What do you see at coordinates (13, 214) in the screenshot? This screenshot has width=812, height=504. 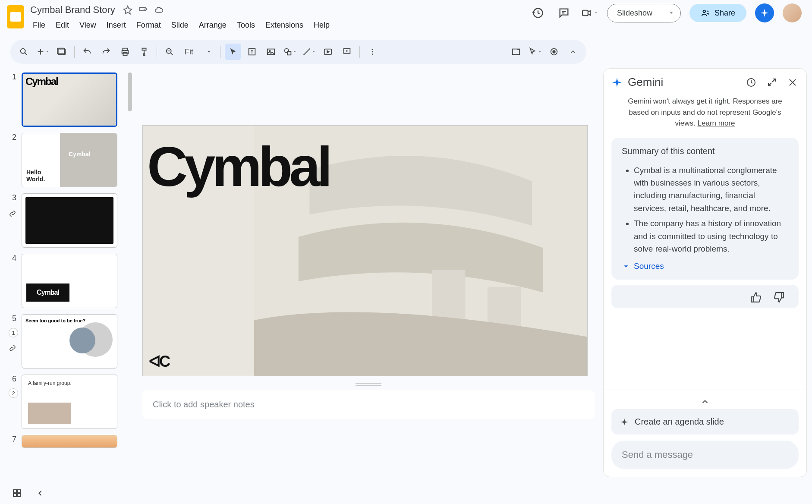 I see `link-icon` at bounding box center [13, 214].